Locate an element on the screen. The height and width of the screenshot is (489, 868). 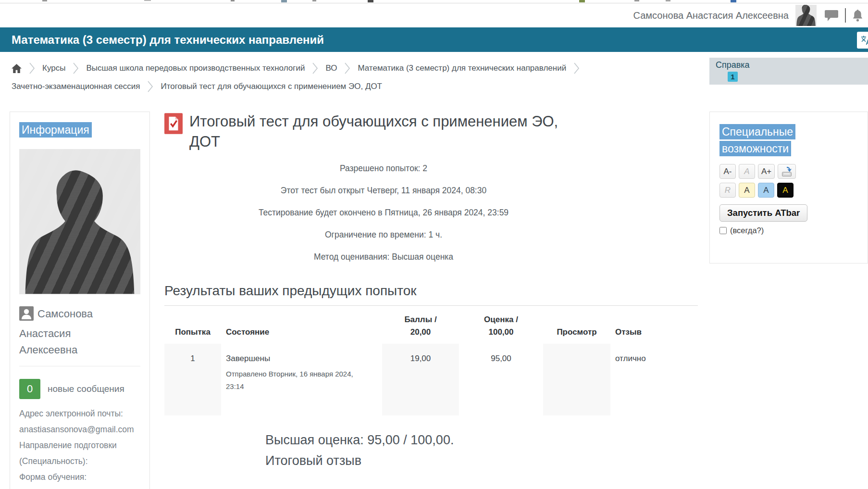
user-fullname: Самсонова Анастасия Алексеевна is located at coordinates (711, 15).